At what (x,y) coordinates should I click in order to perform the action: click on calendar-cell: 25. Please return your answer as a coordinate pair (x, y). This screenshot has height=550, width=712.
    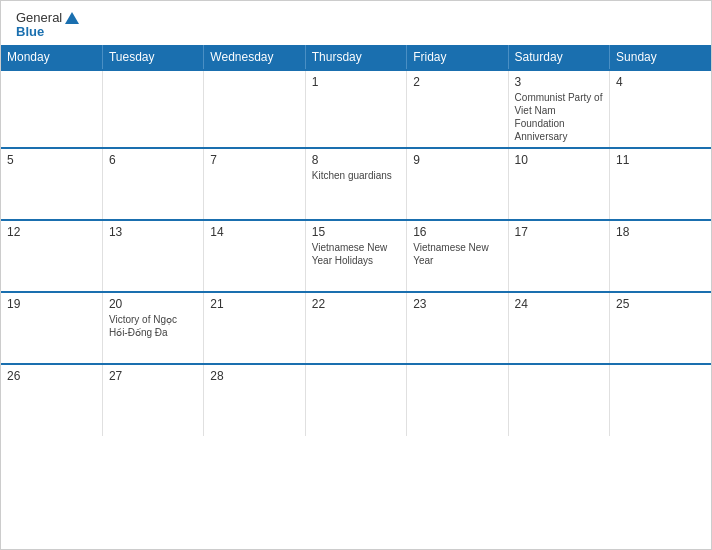
    Looking at the image, I should click on (660, 328).